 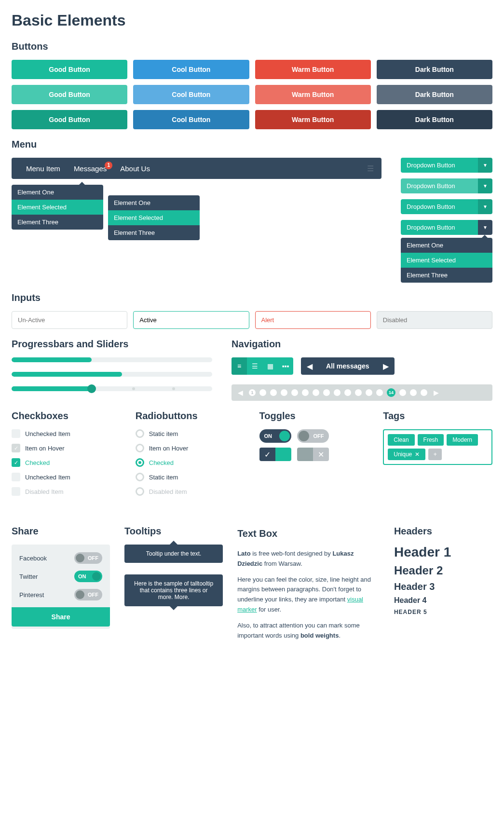 I want to click on warm-button: Warm Button, so click(x=313, y=69).